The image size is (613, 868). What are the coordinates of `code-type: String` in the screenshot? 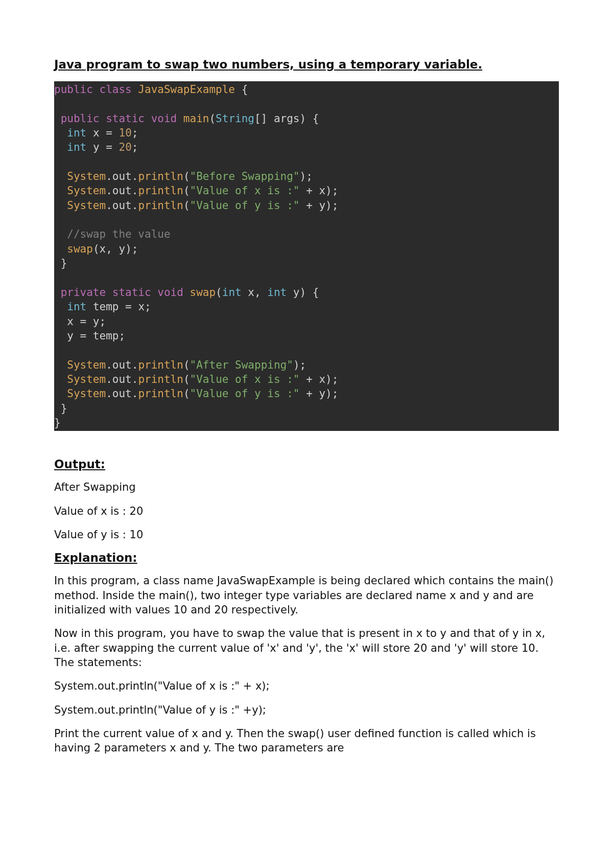 It's located at (235, 119).